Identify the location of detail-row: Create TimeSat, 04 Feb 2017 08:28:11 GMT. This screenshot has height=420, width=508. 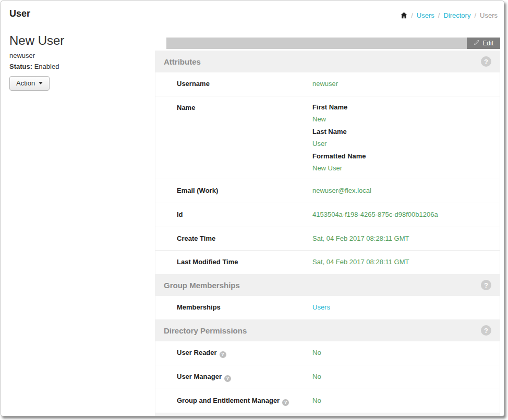
(328, 239).